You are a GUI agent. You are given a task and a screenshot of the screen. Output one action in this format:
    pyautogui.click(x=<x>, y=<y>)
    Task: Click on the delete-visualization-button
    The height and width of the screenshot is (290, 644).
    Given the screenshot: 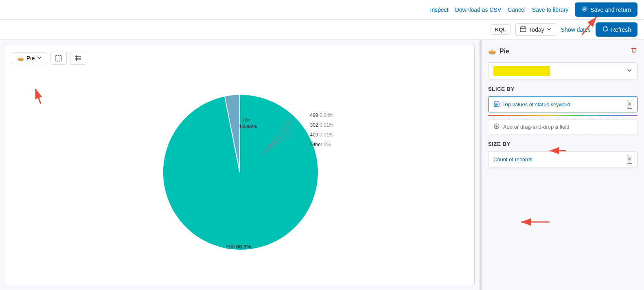 What is the action you would take?
    pyautogui.click(x=634, y=51)
    